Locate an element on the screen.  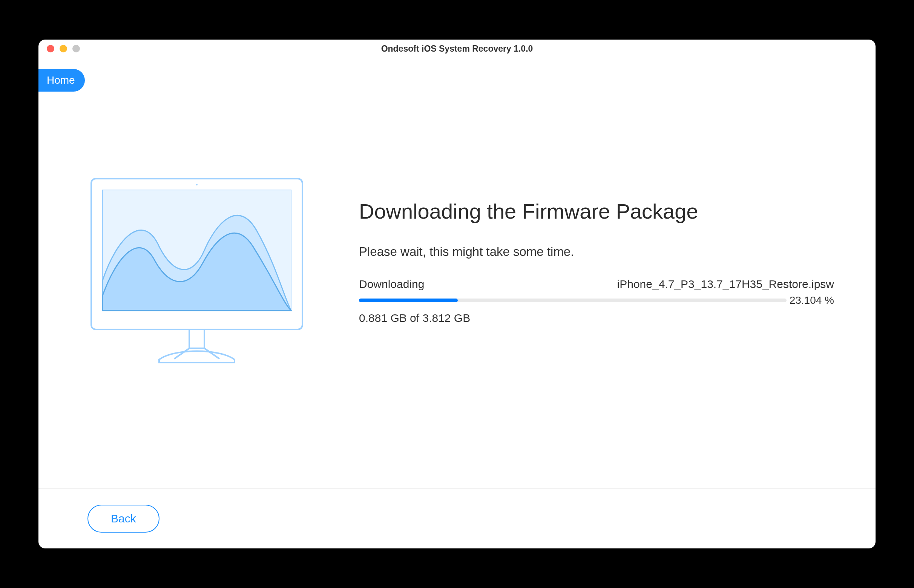
window-title: Ondesoft iOS System Recovery 1.0.0 is located at coordinates (457, 49).